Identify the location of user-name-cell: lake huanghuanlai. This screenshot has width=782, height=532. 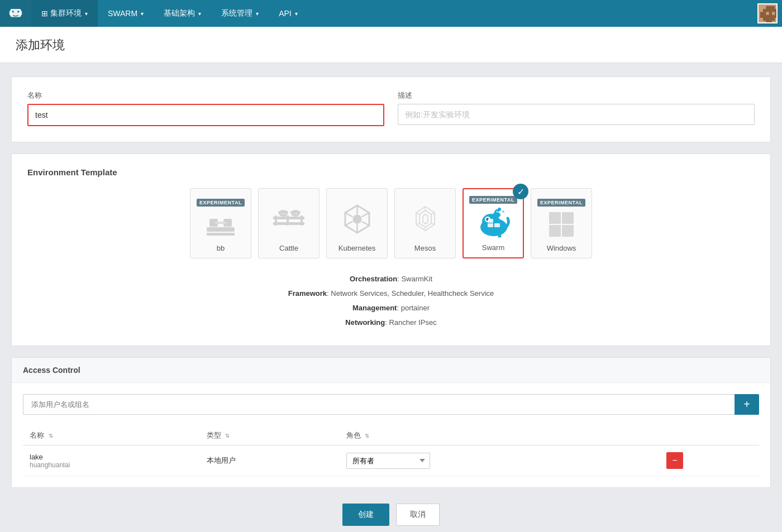
(112, 461).